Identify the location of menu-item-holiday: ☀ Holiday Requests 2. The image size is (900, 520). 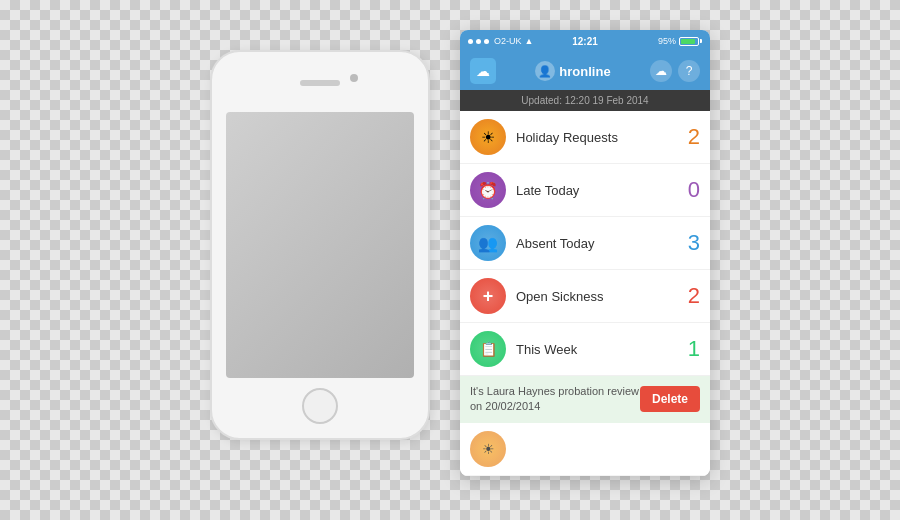
(585, 138).